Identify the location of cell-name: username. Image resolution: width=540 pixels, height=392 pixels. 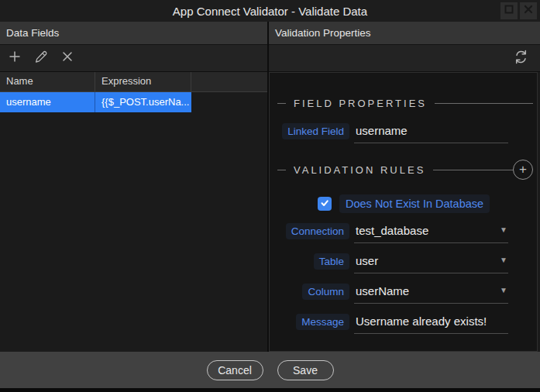
(48, 102).